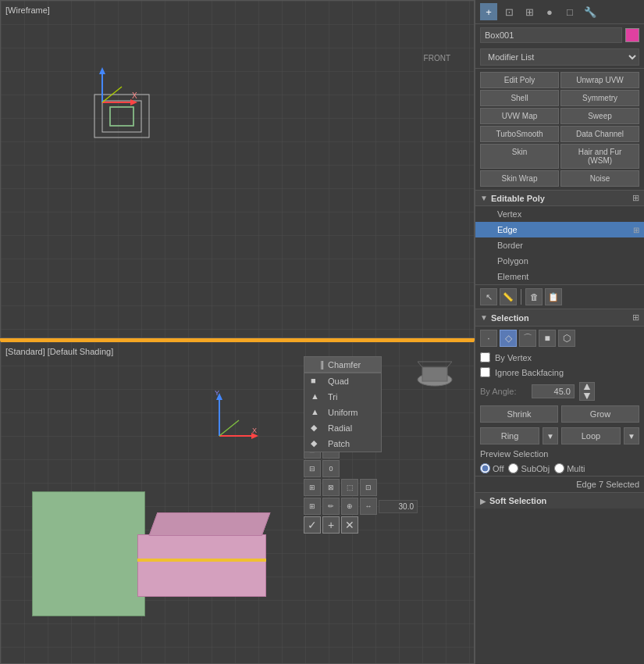 The width and height of the screenshot is (644, 664). I want to click on mod-noise: Noise, so click(600, 178).